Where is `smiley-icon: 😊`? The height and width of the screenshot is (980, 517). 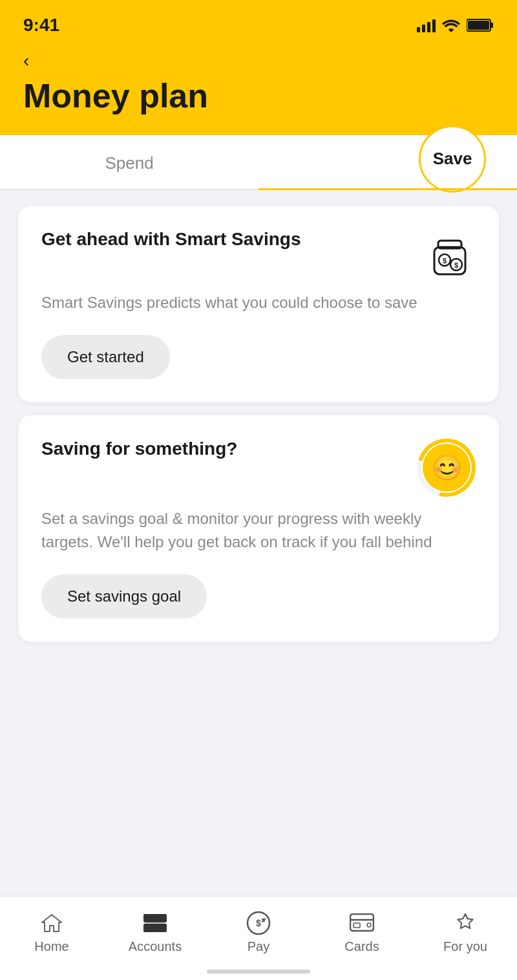
smiley-icon: 😊 is located at coordinates (447, 468).